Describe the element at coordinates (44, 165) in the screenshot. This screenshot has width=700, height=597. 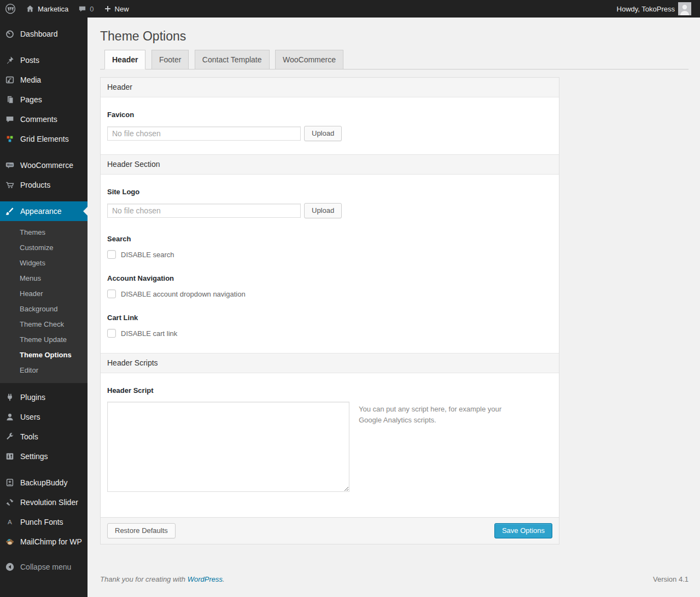
I see `sidebar-item-woocommerce: Woo WooCommerce` at that location.